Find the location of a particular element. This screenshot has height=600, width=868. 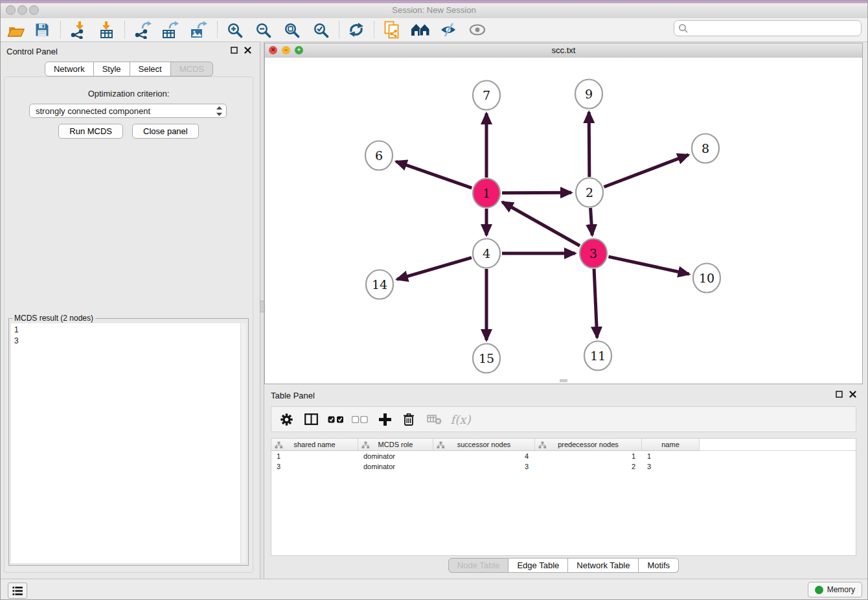

window-title: Session: New Session is located at coordinates (434, 10).